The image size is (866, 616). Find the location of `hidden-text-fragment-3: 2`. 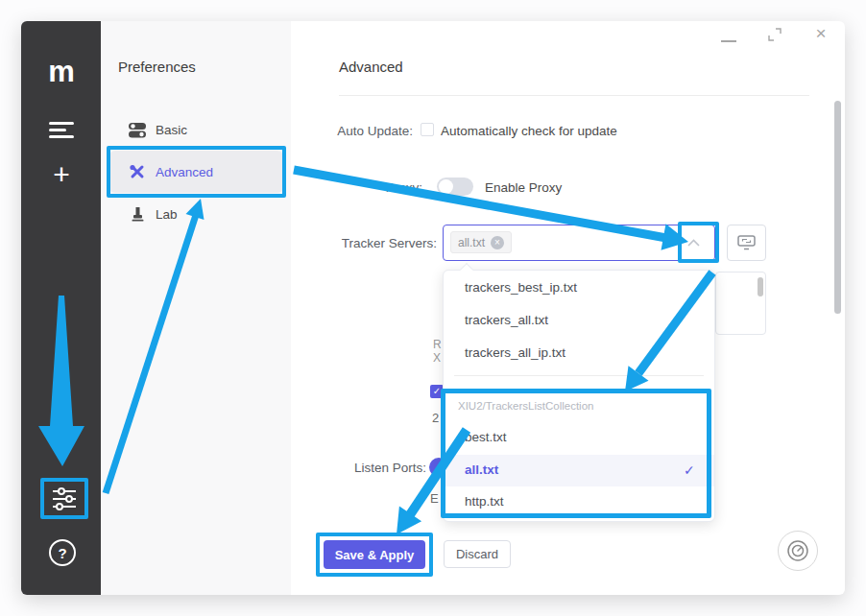

hidden-text-fragment-3: 2 is located at coordinates (436, 418).